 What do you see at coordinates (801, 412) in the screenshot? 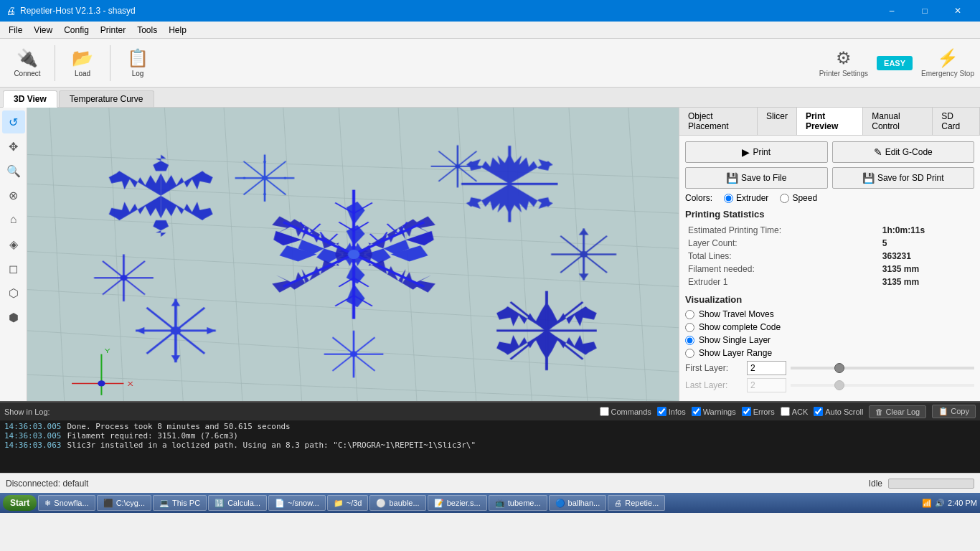
I see `ack-label: ACK` at bounding box center [801, 412].